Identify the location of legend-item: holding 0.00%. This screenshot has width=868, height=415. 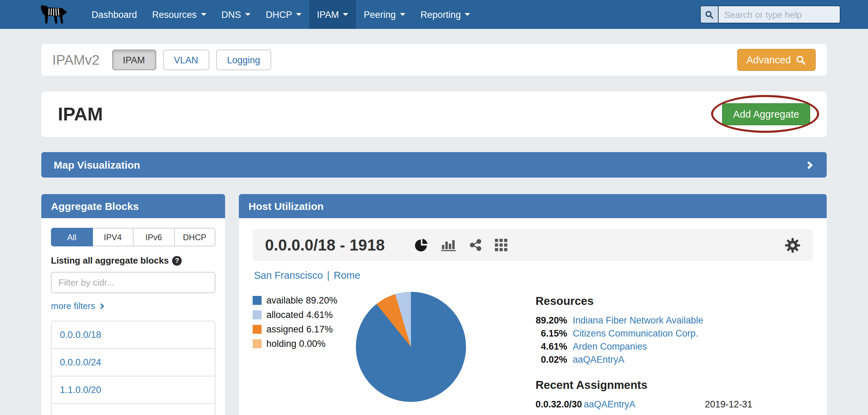
(304, 344).